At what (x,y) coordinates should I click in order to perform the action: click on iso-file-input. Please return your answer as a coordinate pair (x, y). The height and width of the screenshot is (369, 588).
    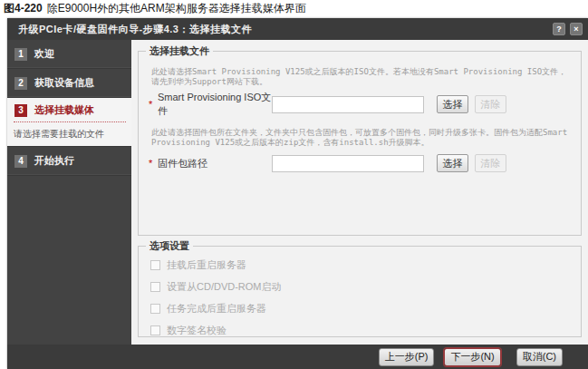
    Looking at the image, I should click on (348, 105).